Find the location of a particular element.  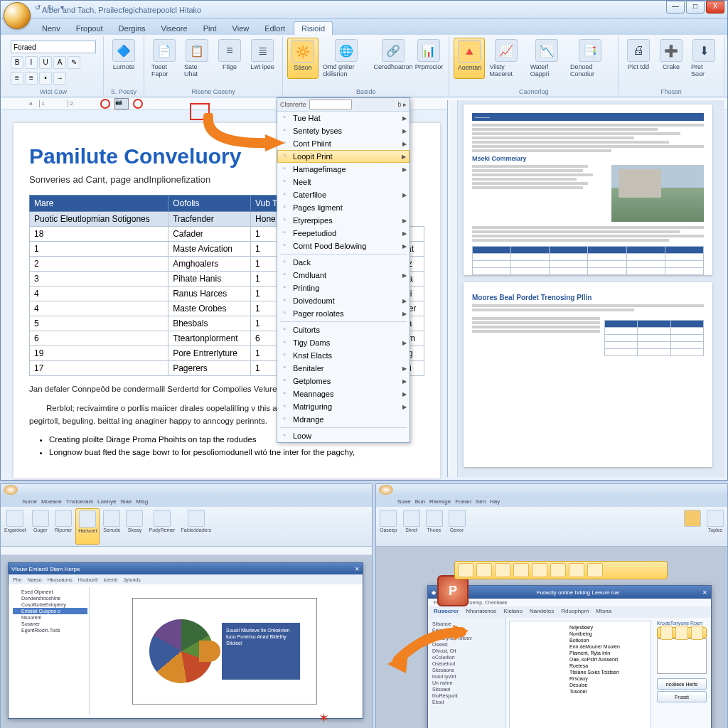

dialog-window: ◆ EhnexFuracily online brking Leeure rue… is located at coordinates (569, 657).